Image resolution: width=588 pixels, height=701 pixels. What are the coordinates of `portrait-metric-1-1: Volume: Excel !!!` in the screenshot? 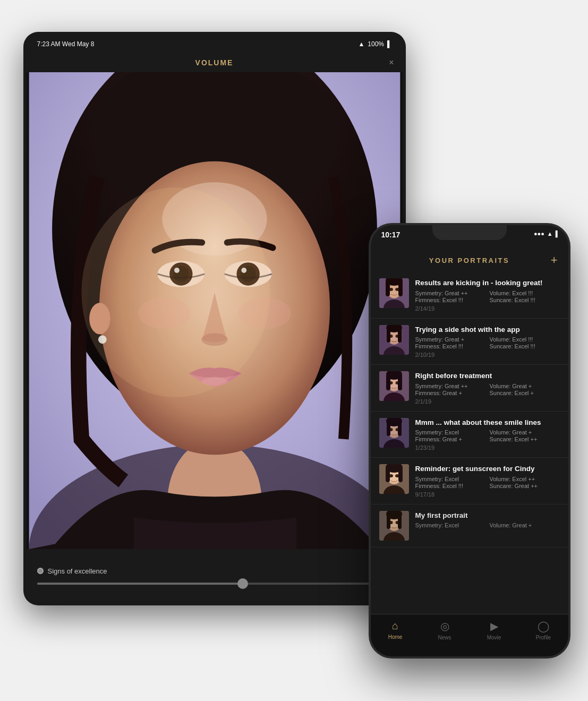 It's located at (525, 293).